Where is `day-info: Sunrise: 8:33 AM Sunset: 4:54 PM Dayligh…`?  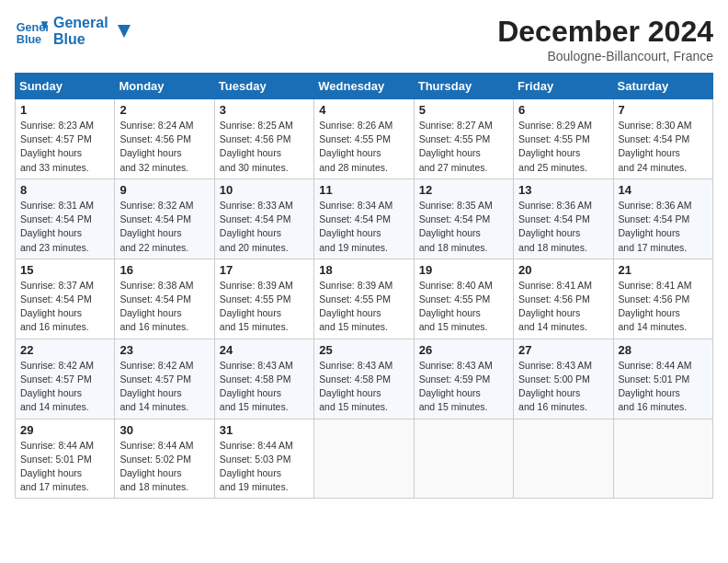 day-info: Sunrise: 8:33 AM Sunset: 4:54 PM Dayligh… is located at coordinates (265, 226).